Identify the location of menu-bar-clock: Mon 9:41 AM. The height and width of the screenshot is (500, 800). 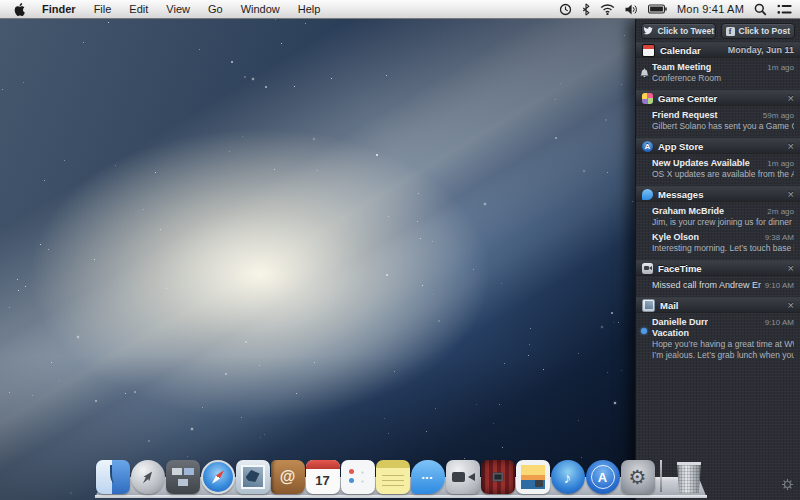
(710, 9).